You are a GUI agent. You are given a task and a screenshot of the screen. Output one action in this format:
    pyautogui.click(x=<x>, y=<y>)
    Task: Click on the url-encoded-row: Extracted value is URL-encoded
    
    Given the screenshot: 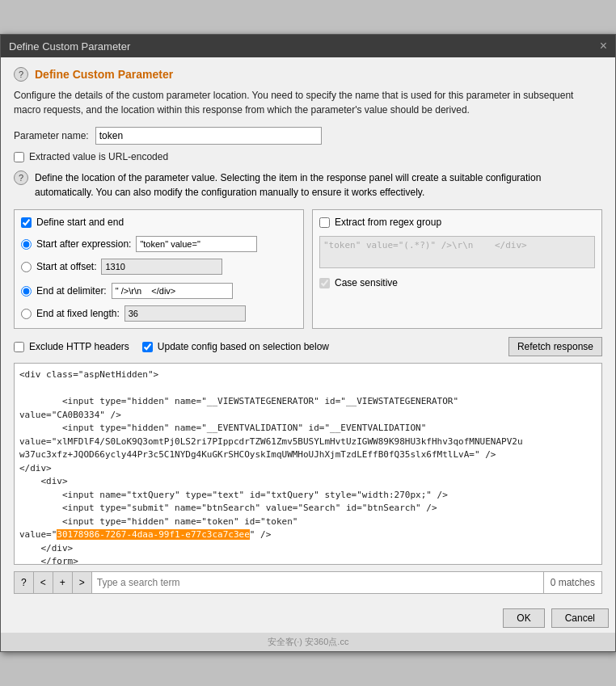 What is the action you would take?
    pyautogui.click(x=308, y=157)
    